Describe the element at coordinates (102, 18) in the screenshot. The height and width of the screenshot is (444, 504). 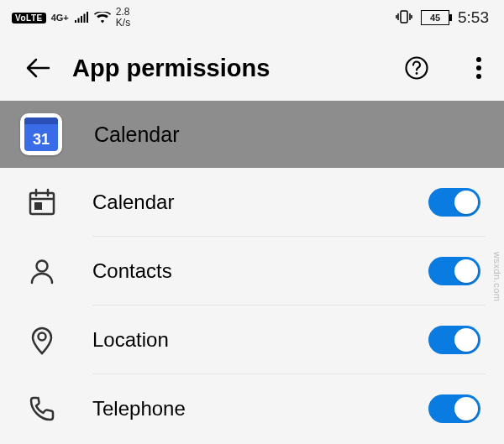
I see `wifi-icon` at that location.